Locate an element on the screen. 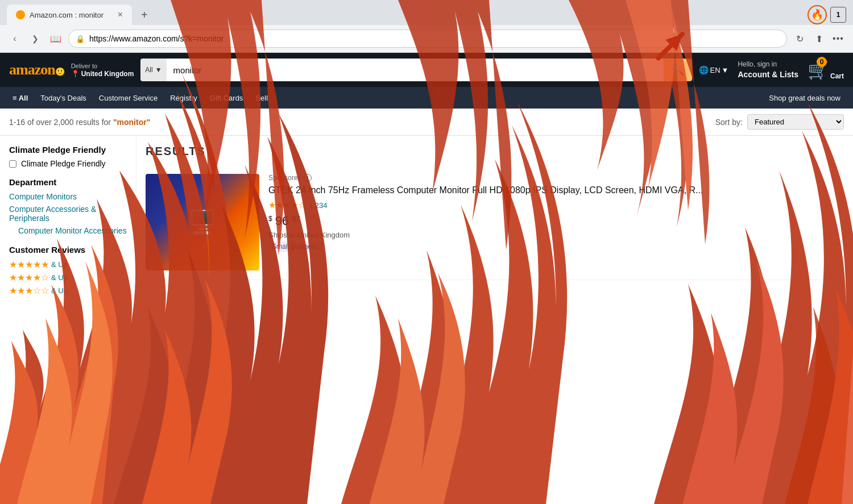  tab-title: Amazon.com : monitor is located at coordinates (67, 15).